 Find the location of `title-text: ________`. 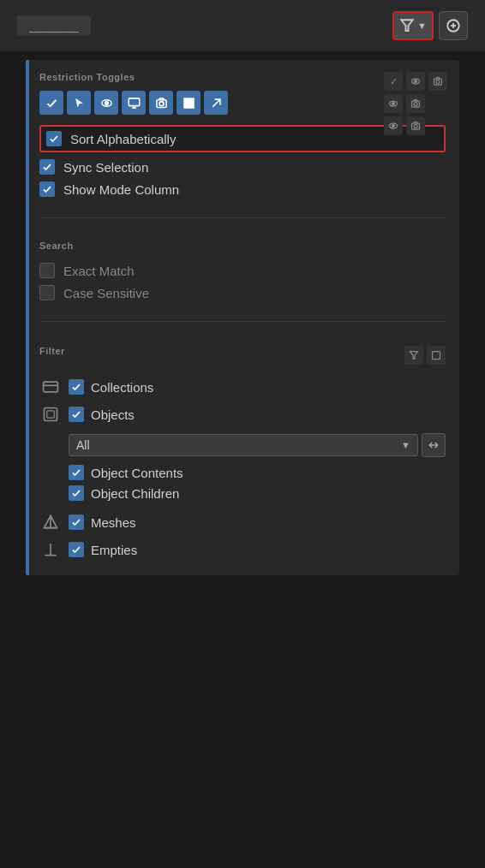

title-text: ________ is located at coordinates (54, 26).